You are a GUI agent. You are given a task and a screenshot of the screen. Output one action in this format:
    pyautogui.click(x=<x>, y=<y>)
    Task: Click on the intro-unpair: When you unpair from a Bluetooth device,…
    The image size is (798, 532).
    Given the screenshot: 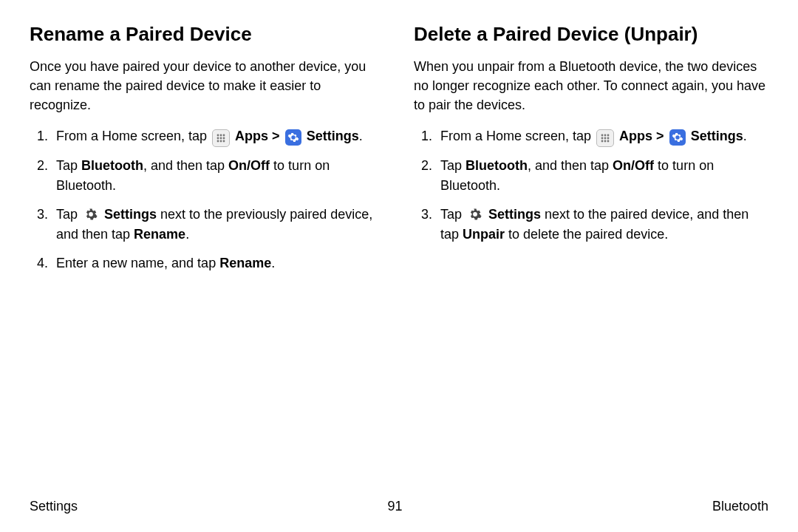 What is the action you would take?
    pyautogui.click(x=591, y=86)
    